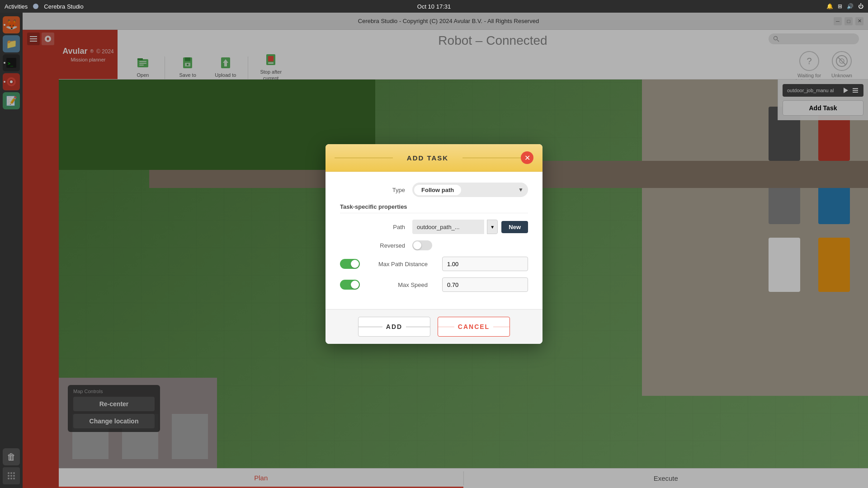 This screenshot has width=868, height=488. I want to click on reversed-toggle-knob, so click(417, 245).